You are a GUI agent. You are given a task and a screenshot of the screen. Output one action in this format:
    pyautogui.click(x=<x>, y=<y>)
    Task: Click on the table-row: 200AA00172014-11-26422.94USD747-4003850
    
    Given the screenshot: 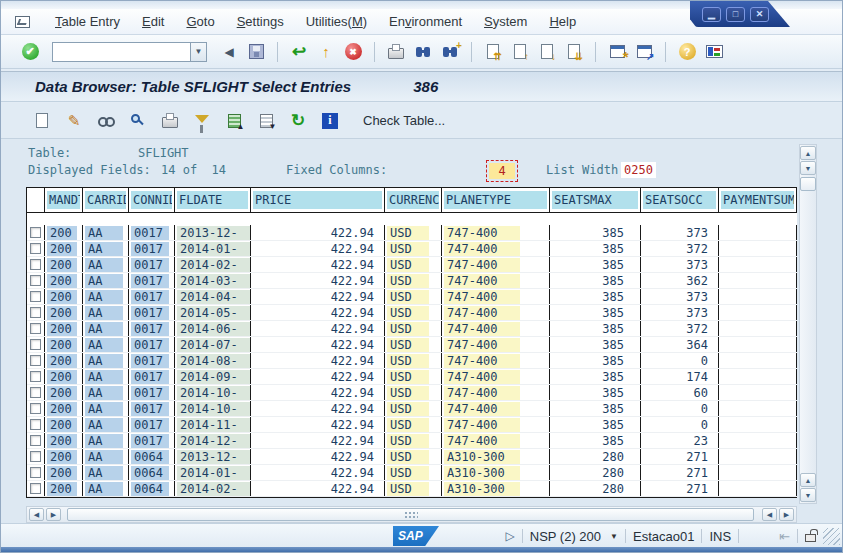 What is the action you would take?
    pyautogui.click(x=412, y=425)
    